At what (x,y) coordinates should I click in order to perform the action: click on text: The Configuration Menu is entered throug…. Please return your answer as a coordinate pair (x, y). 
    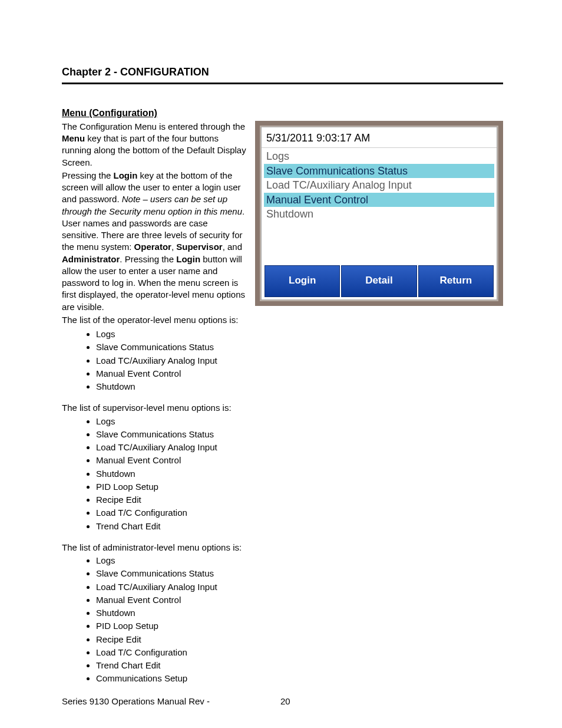
    Looking at the image, I should click on (153, 126).